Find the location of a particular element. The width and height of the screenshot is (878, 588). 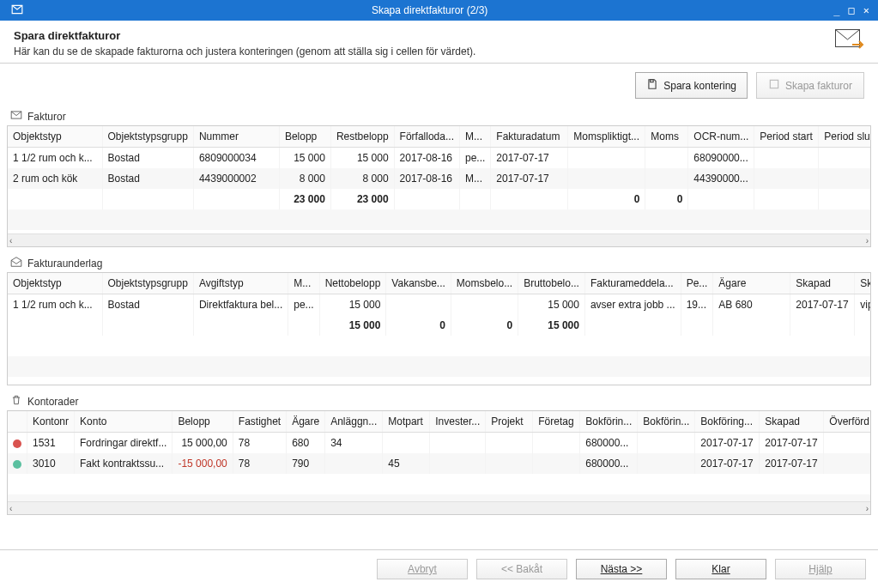

col-nummer: Nummer is located at coordinates (236, 137).